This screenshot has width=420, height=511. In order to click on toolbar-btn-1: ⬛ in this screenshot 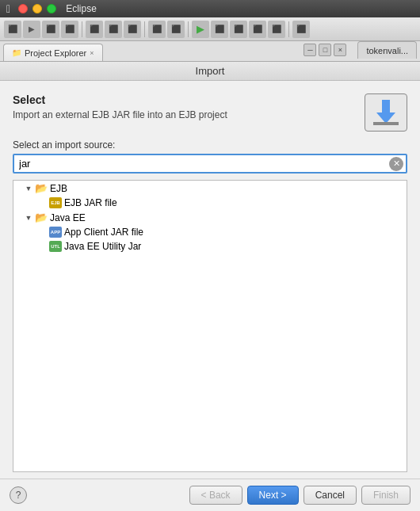, I will do `click(13, 29)`.